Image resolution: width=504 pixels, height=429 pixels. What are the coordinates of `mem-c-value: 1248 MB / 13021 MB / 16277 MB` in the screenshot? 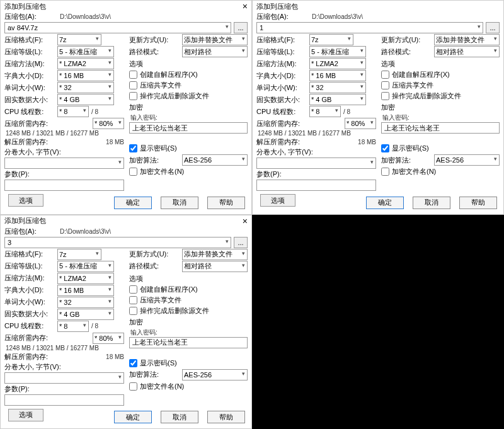 It's located at (52, 348).